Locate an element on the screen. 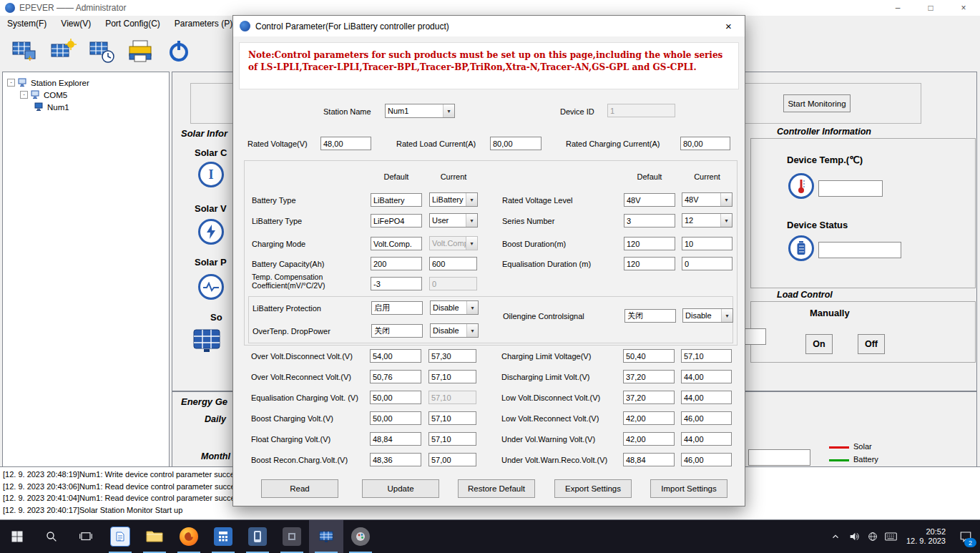 The height and width of the screenshot is (553, 980). rated-voltage-level-default-input is located at coordinates (650, 200).